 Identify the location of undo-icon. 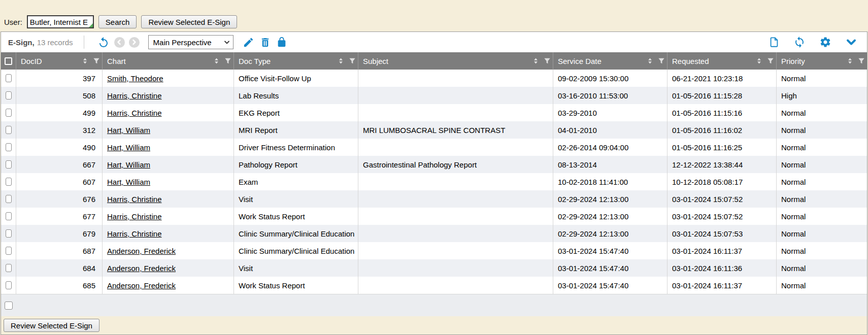
(104, 42).